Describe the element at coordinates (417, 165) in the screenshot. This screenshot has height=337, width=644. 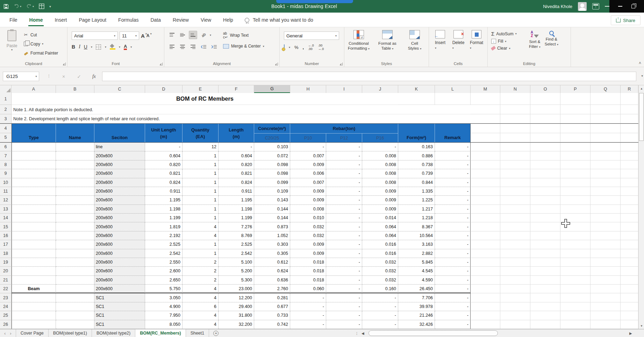
I see `value-cell: 0.738` at that location.